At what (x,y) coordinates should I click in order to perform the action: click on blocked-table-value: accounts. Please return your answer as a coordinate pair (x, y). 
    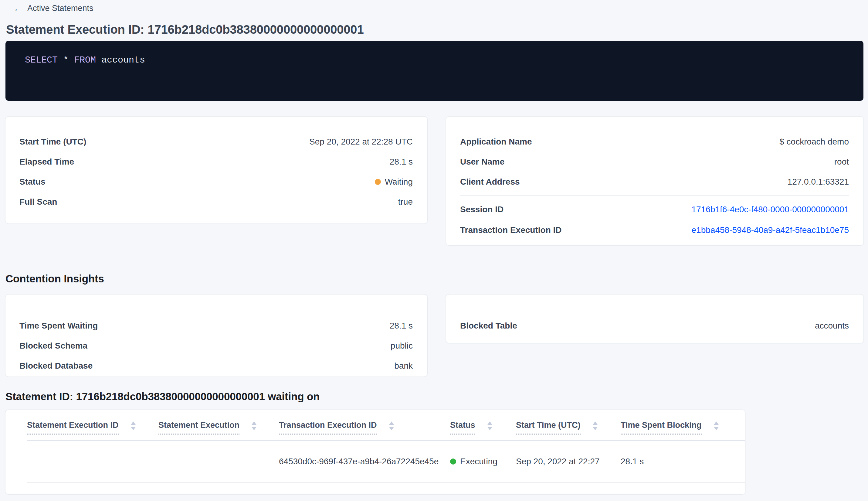
    Looking at the image, I should click on (832, 326).